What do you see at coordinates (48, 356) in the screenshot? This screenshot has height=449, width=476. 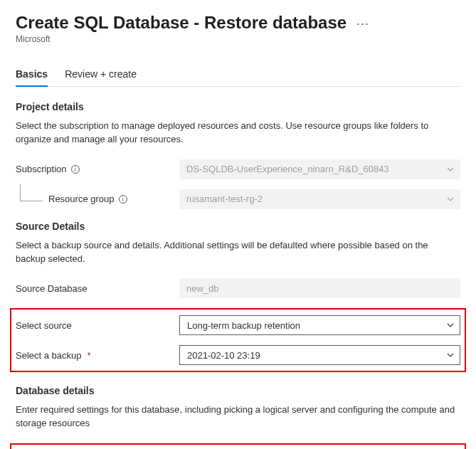 I see `select-backup-label: Select a backup` at bounding box center [48, 356].